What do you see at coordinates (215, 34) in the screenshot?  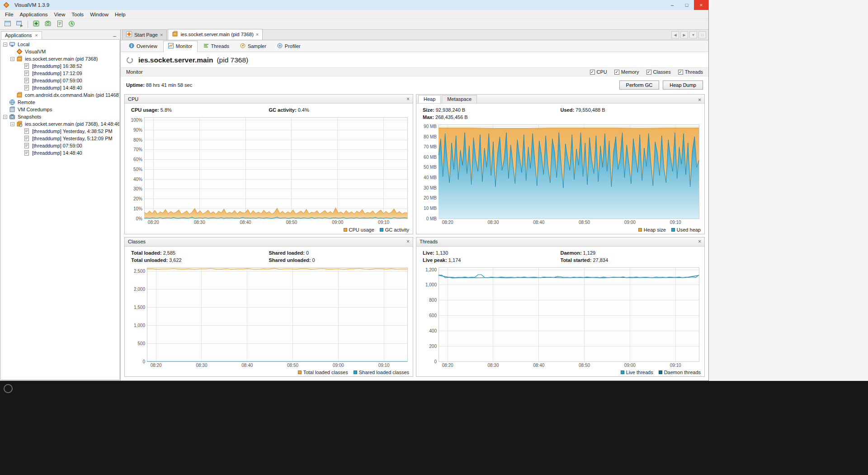 I see `document-tab: ies.socket.server.main (pid 7368)×` at bounding box center [215, 34].